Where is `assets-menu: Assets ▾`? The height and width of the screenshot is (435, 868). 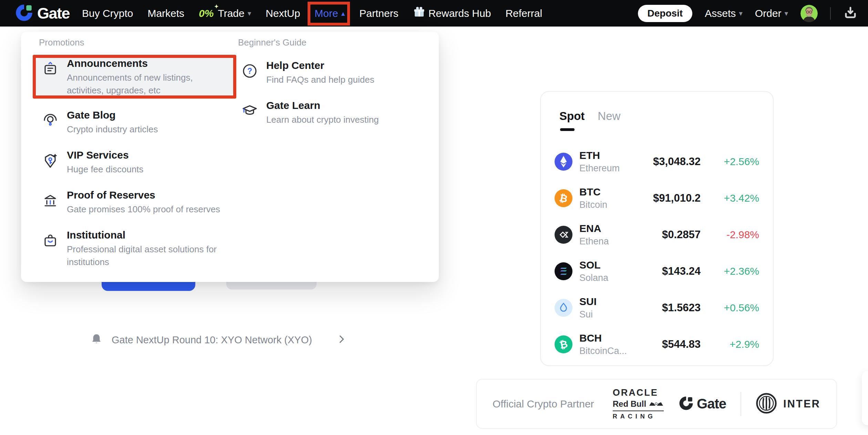
assets-menu: Assets ▾ is located at coordinates (724, 13).